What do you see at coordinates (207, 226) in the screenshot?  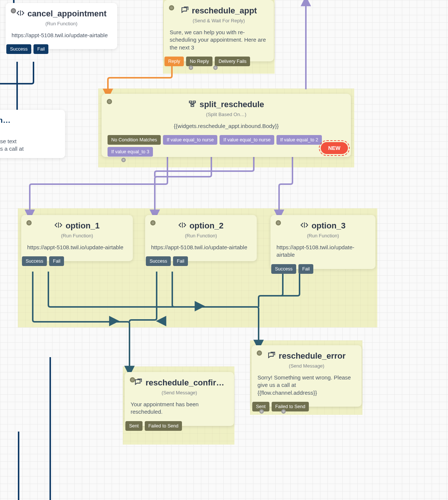 I see `node-title: option_2` at bounding box center [207, 226].